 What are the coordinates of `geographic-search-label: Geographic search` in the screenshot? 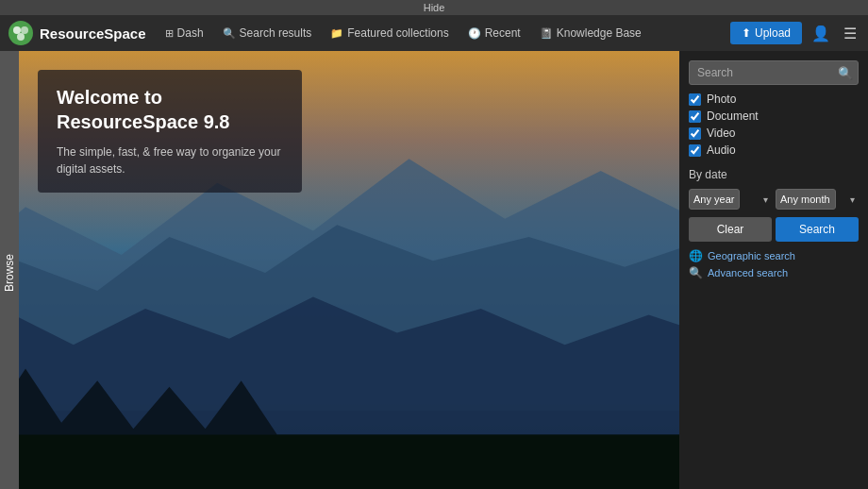 It's located at (751, 256).